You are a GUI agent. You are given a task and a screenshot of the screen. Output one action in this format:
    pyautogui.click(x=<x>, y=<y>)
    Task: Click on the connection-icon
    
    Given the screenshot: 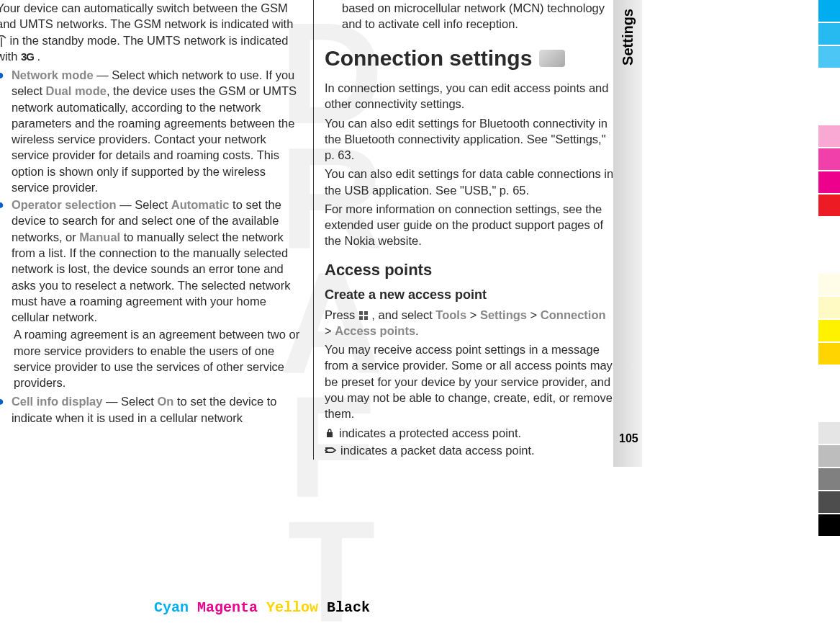 What is the action you would take?
    pyautogui.click(x=552, y=58)
    